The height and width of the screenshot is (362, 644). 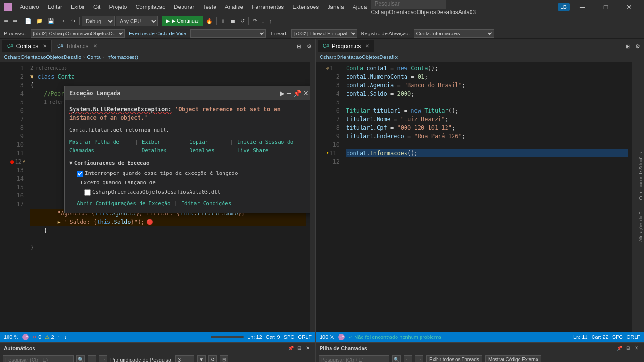 I want to click on stack-dropdown: Conta.Informacoes, so click(x=454, y=33).